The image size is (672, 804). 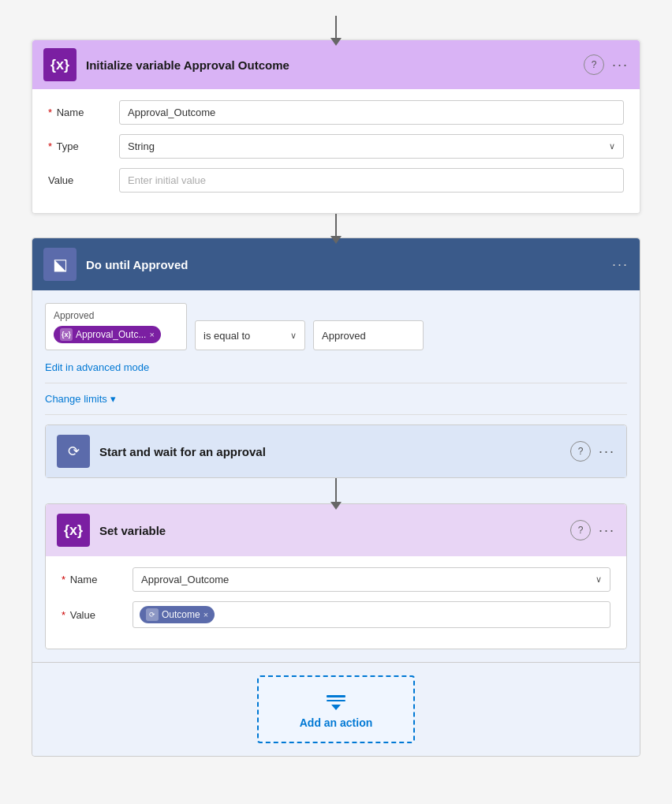 What do you see at coordinates (593, 451) in the screenshot?
I see `approval-action-actions: ? ···` at bounding box center [593, 451].